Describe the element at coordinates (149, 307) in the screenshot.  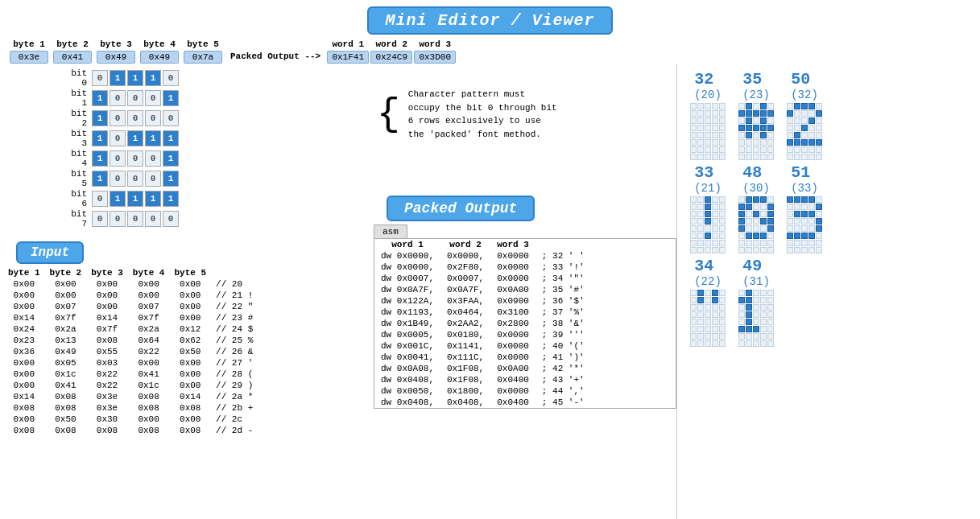
I see `input-cell-r2-c3: 0x07` at that location.